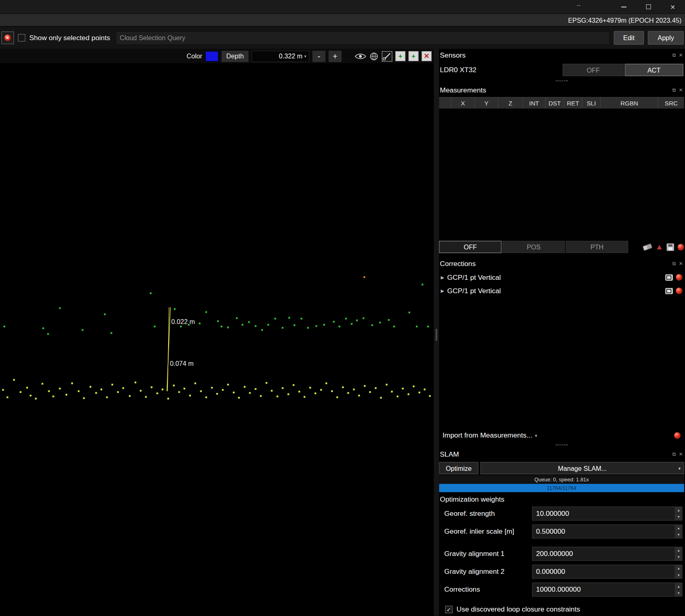  I want to click on cone-marker-icon: ▲, so click(659, 247).